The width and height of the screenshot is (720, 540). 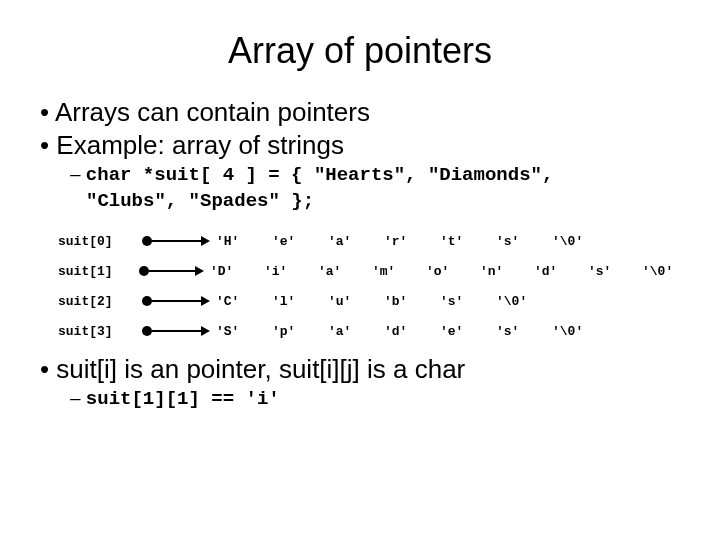 I want to click on table-row: suit[3] 'S' 'p' 'a' 'd' 'e' 's' '\0', so click(x=374, y=331).